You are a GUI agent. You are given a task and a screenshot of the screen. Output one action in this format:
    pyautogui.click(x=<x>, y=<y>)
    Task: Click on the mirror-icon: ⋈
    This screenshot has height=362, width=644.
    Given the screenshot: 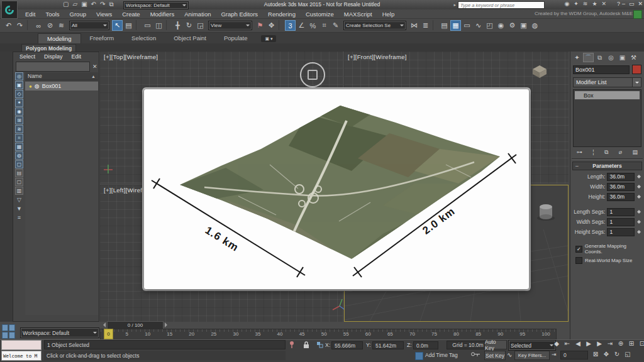 What is the action you would take?
    pyautogui.click(x=414, y=25)
    